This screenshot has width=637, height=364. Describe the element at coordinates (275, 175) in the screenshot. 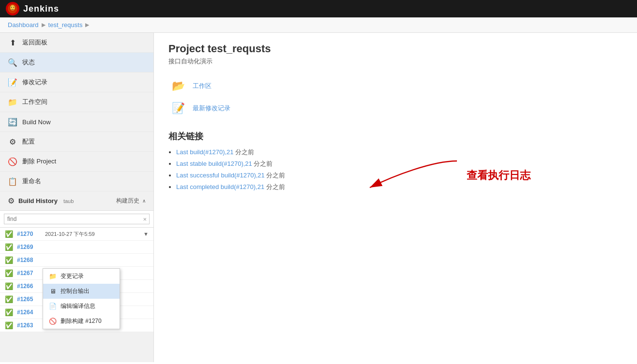

I see `related-link-suffix-last-success: 分之前` at that location.